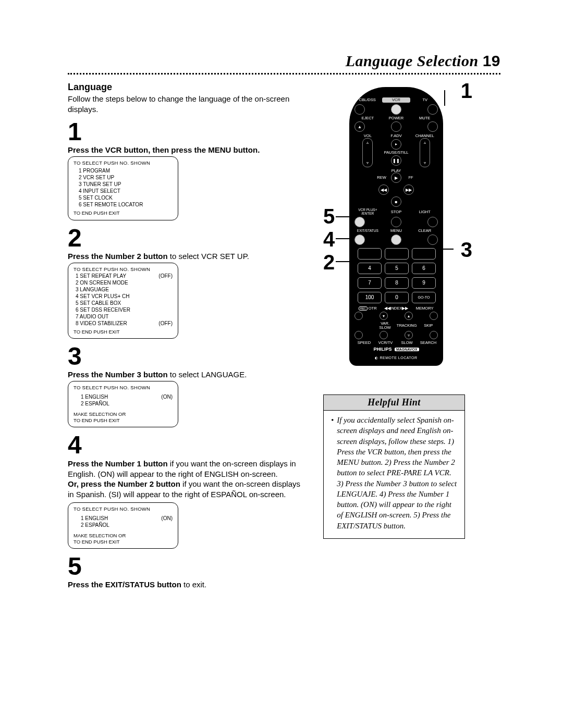 The image size is (563, 728). What do you see at coordinates (384, 316) in the screenshot?
I see `index-rew-button: ▾` at bounding box center [384, 316].